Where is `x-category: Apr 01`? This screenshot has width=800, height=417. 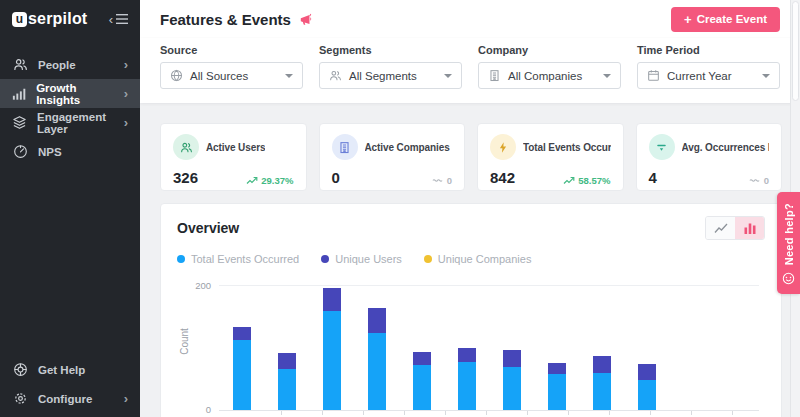 x-category: Apr 01 is located at coordinates (404, 414).